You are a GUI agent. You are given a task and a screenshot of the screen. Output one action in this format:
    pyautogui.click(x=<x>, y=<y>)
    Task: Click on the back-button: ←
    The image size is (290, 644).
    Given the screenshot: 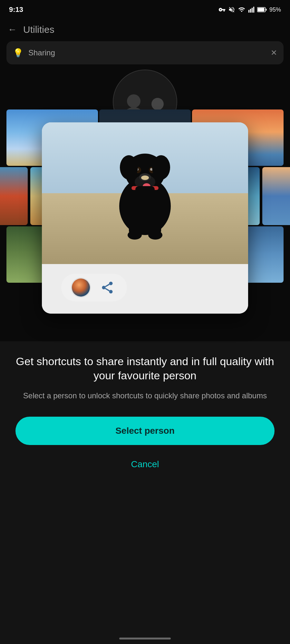 What is the action you would take?
    pyautogui.click(x=12, y=30)
    